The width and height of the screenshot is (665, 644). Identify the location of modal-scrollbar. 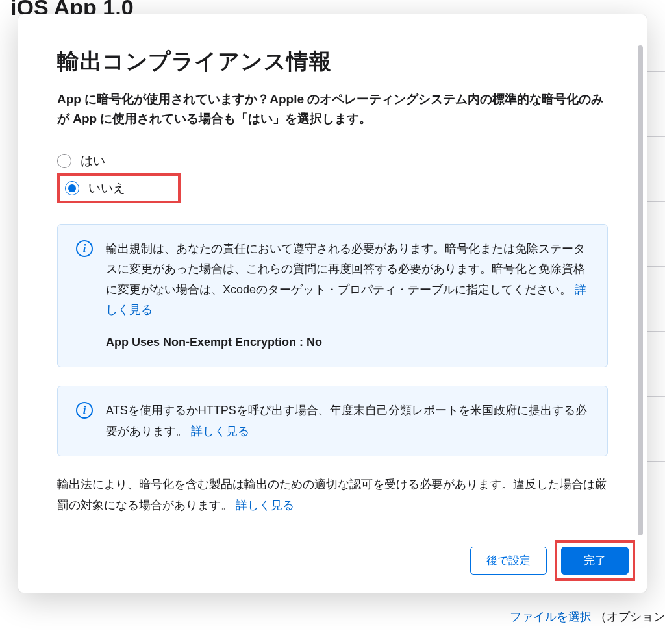
(640, 290).